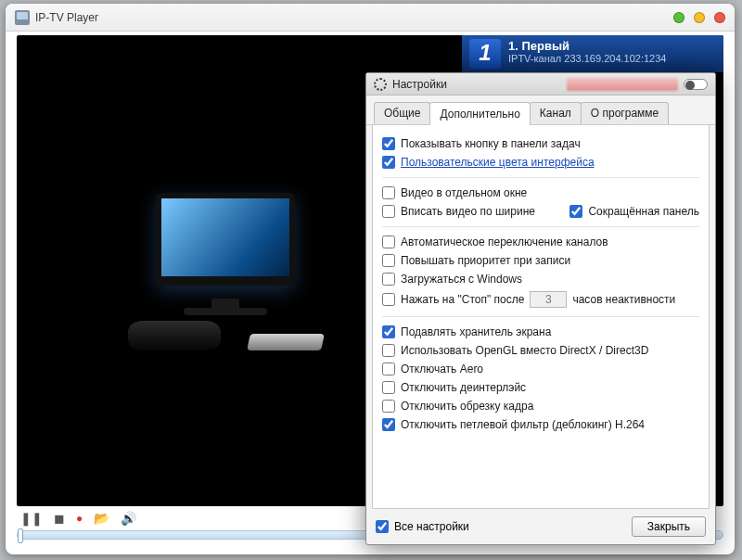 Image resolution: width=742 pixels, height=560 pixels. I want to click on chk-disable-deinterlace, so click(389, 388).